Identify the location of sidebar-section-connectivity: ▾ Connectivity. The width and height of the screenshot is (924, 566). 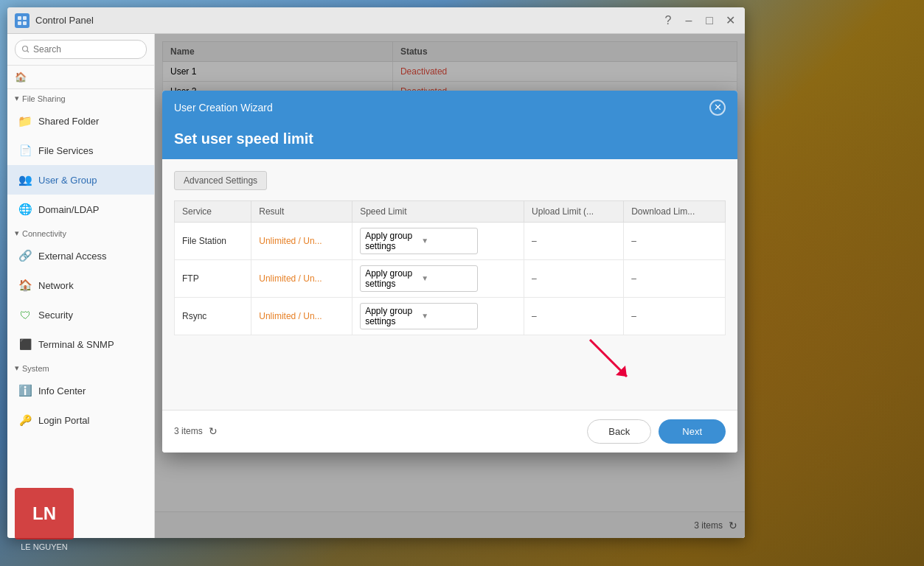
(81, 233).